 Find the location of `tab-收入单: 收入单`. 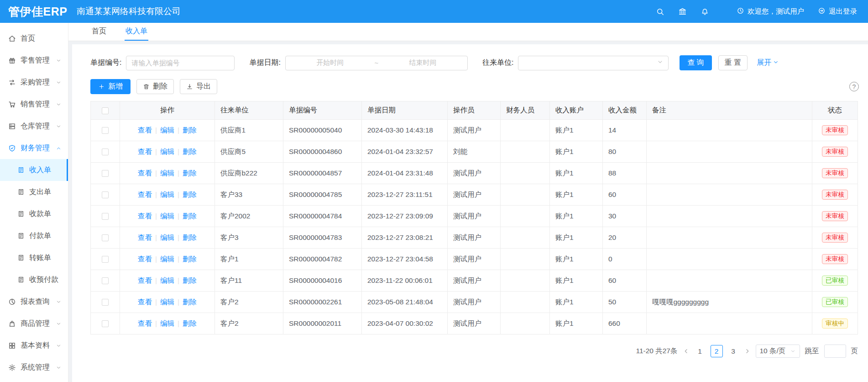

tab-收入单: 收入单 is located at coordinates (136, 32).